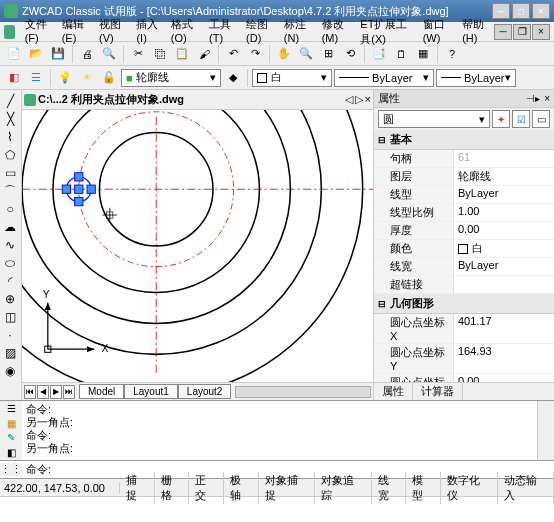 Image resolution: width=554 pixels, height=522 pixels. I want to click on linetype-combo: ByLayer▾, so click(384, 78).